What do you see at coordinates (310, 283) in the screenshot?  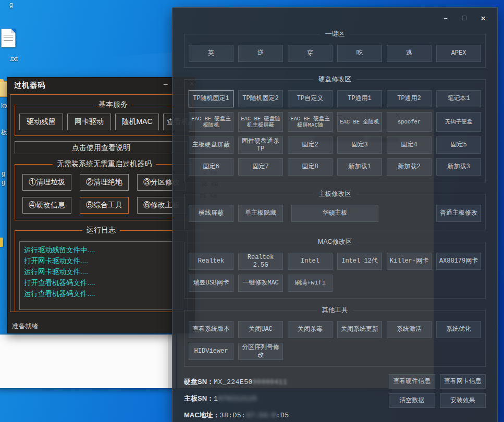 I see `flash-wifi-button: 刷满+wifi` at bounding box center [310, 283].